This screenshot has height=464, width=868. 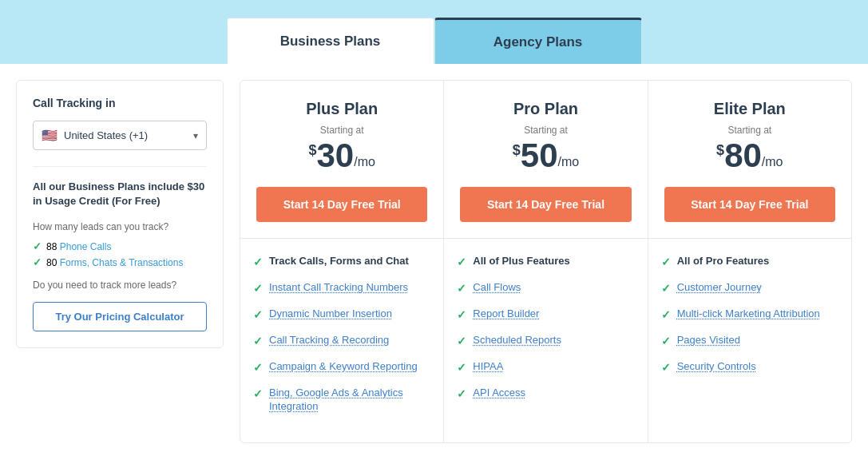 I want to click on flag-icon: 🇺🇸, so click(x=50, y=136).